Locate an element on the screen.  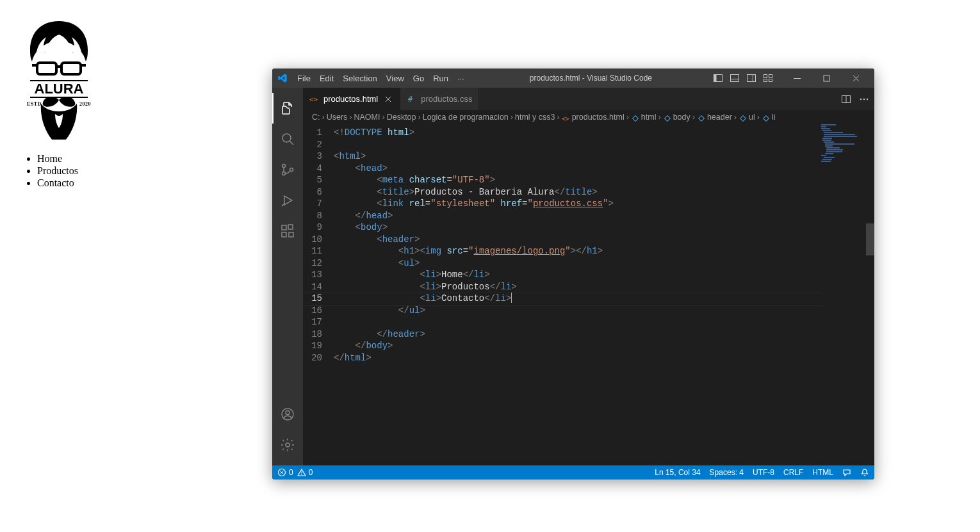
window-title: productos.html - Visual Studio Code is located at coordinates (591, 78).